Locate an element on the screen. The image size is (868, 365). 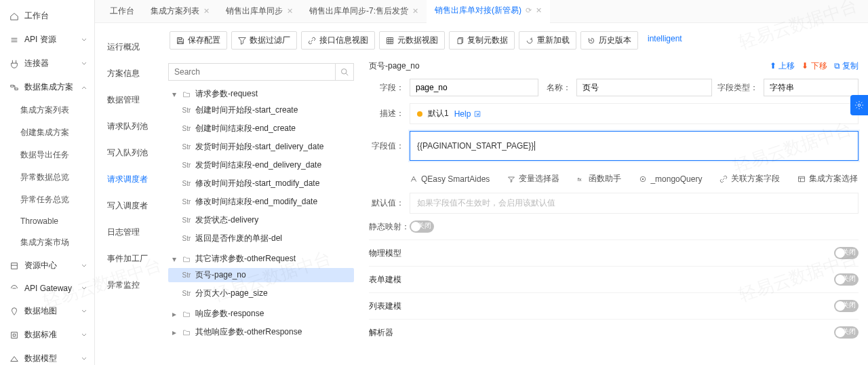
nav-sub-3-6: 集成方案市场 is located at coordinates (47, 243).